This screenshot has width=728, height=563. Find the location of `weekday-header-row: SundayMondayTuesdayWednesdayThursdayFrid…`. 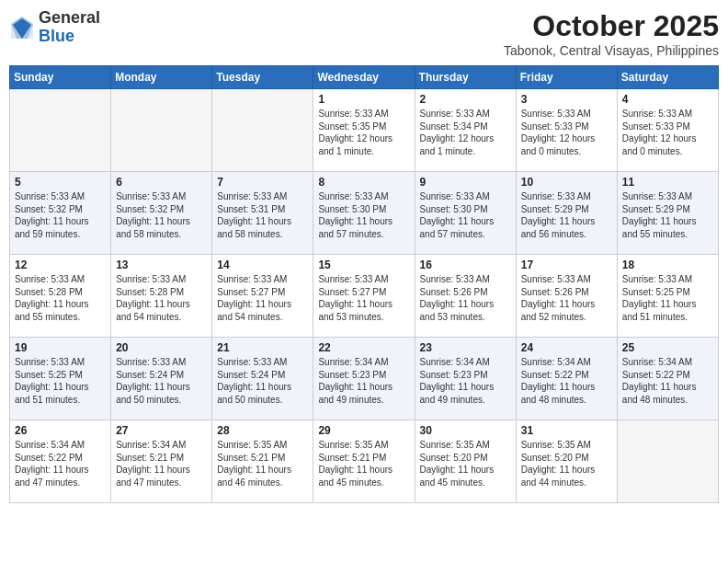

weekday-header-row: SundayMondayTuesdayWednesdayThursdayFrid… is located at coordinates (364, 77).